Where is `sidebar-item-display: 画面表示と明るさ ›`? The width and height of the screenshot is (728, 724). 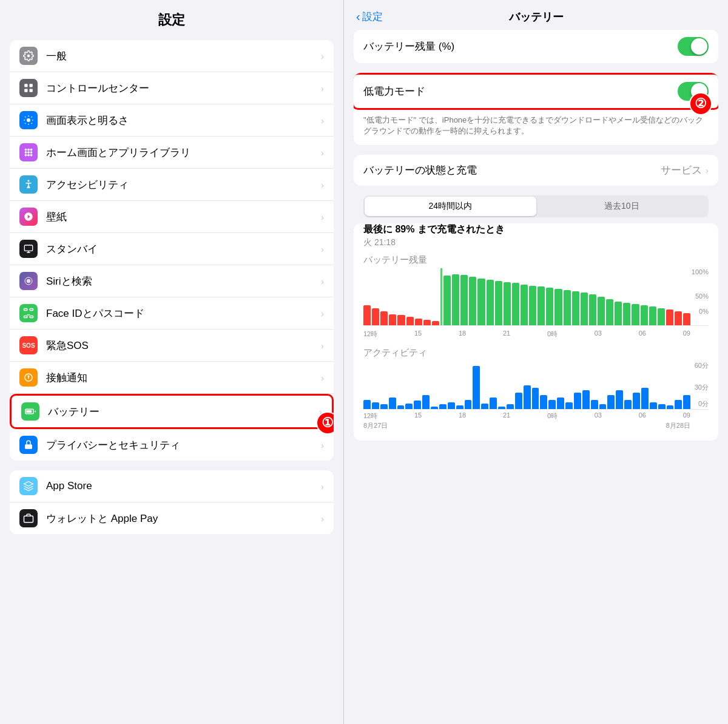 sidebar-item-display: 画面表示と明るさ › is located at coordinates (172, 120).